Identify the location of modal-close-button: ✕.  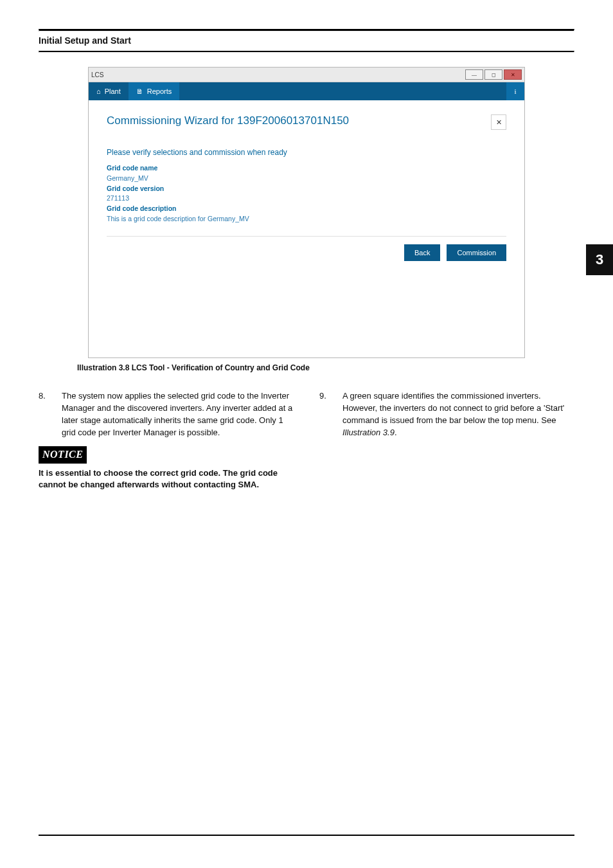
(499, 122).